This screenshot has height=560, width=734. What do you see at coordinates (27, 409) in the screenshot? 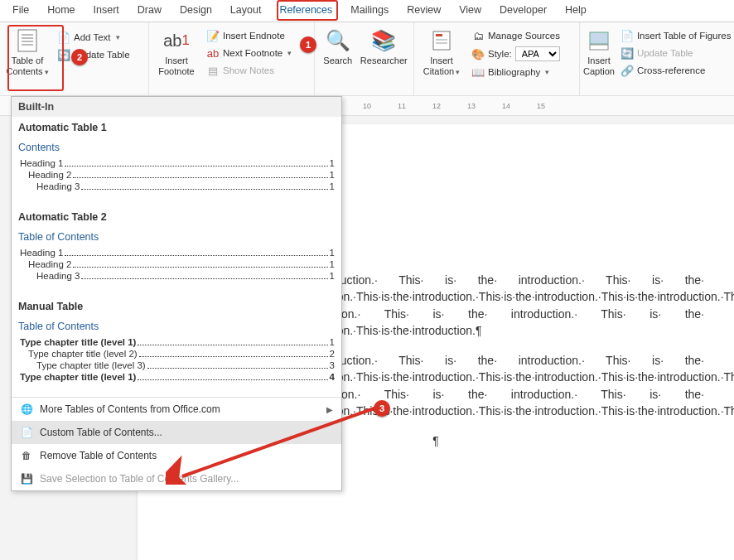
I see `globe-icon: 🌐` at bounding box center [27, 409].